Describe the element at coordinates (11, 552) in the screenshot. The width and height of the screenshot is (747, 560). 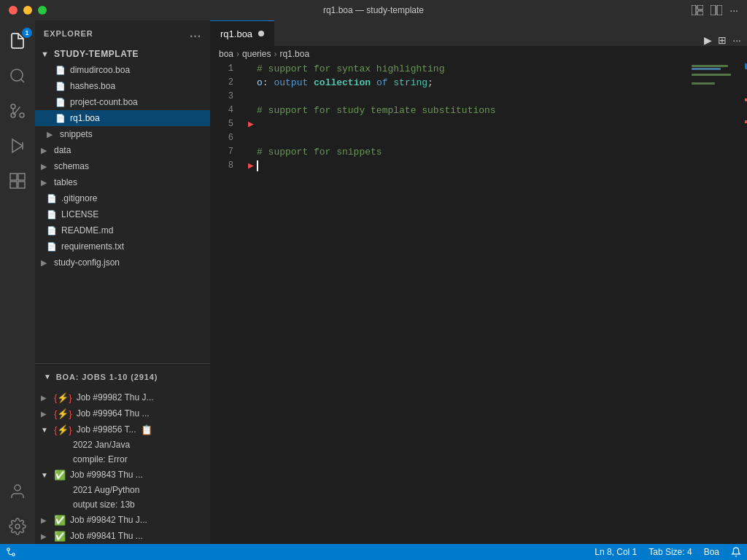
I see `status-left` at that location.